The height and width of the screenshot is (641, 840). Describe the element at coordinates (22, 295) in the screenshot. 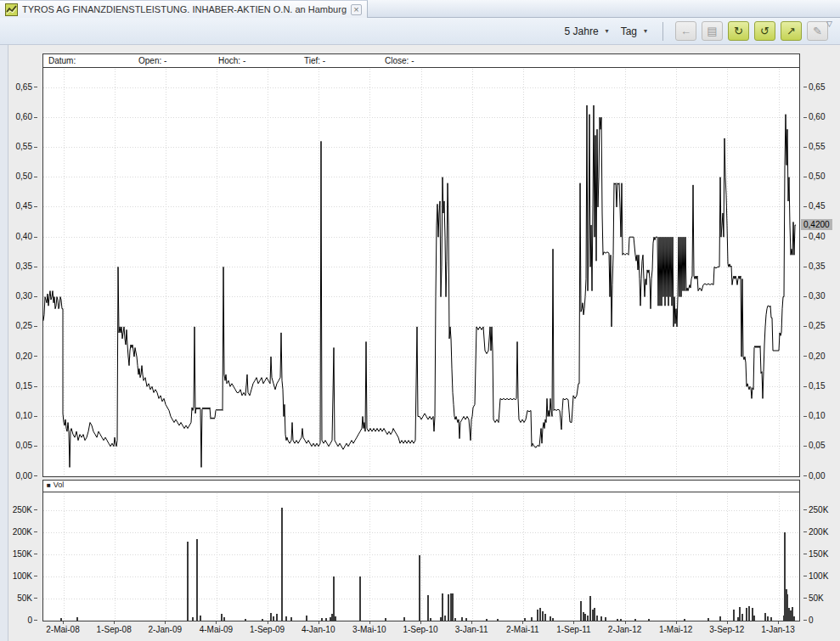

I see `price-axis-label-left: 0,30` at that location.